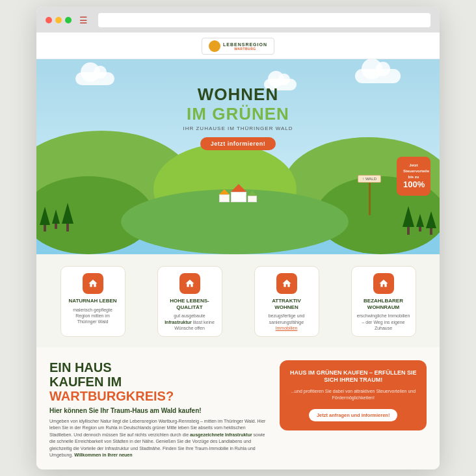  I want to click on section-title-line2: KAUFEN IM, so click(159, 382).